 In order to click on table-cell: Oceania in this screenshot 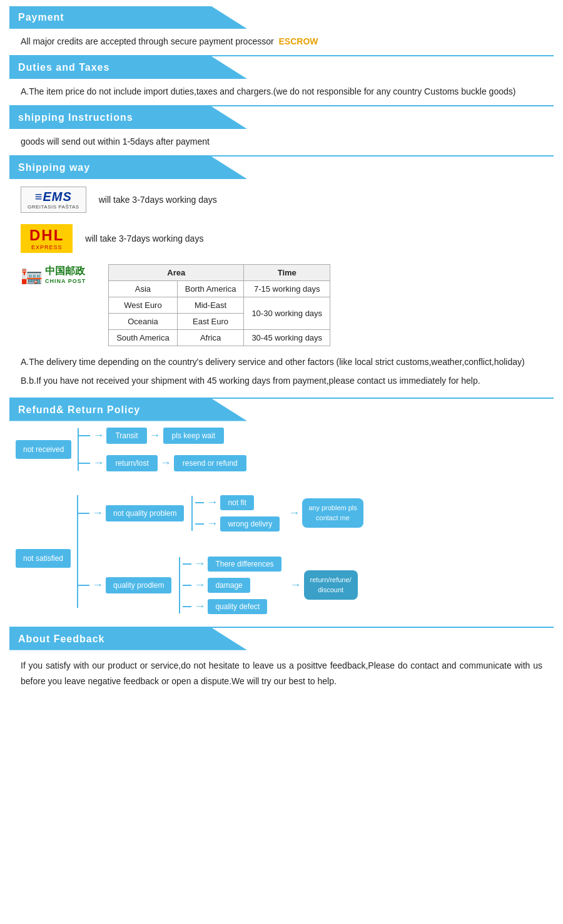, I will do `click(143, 322)`.